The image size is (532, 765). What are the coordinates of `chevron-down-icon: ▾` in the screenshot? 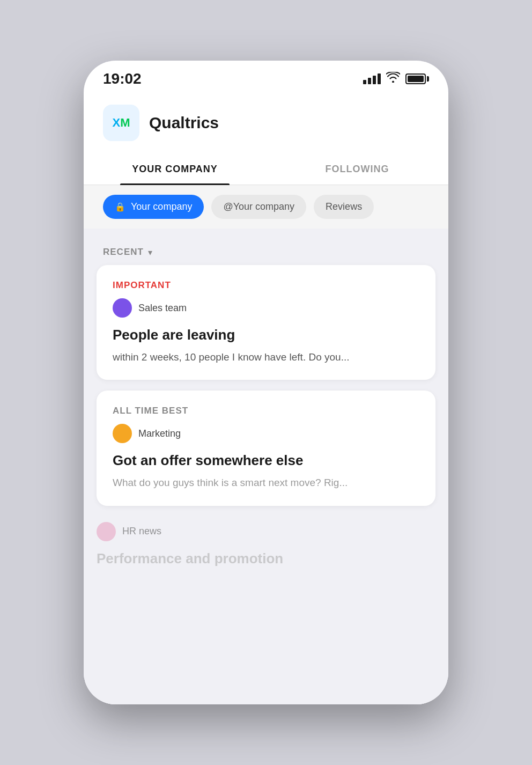 It's located at (150, 252).